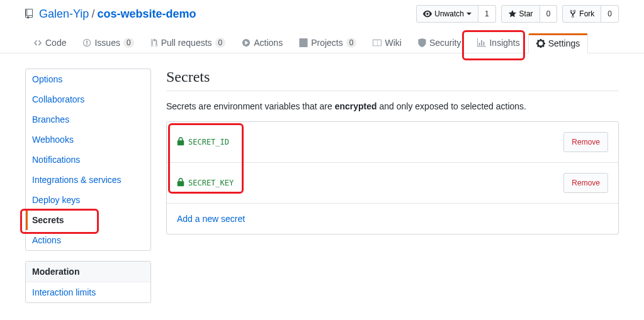 The width and height of the screenshot is (644, 320). I want to click on sidebar-item-deploy-keys: Deploy keys, so click(88, 200).